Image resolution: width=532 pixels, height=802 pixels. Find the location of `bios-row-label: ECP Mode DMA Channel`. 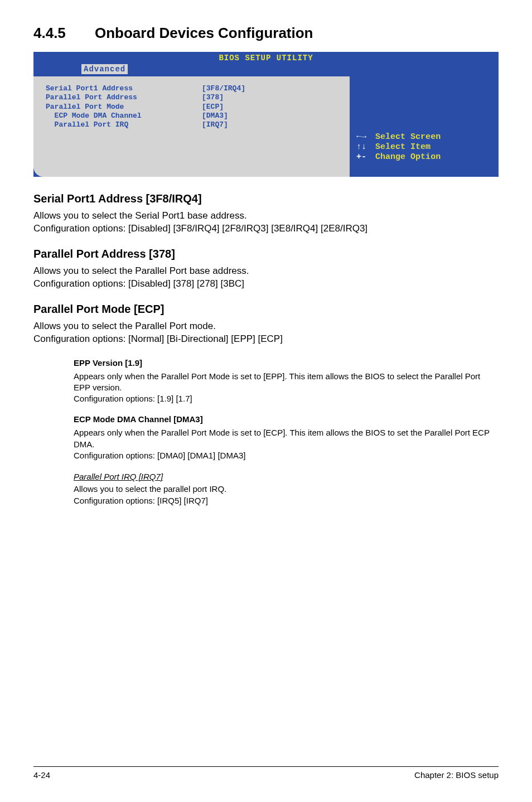

bios-row-label: ECP Mode DMA Channel is located at coordinates (124, 116).